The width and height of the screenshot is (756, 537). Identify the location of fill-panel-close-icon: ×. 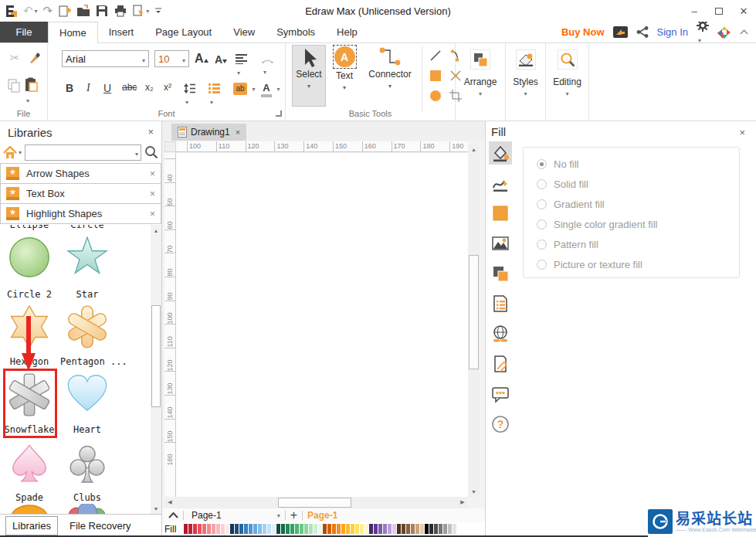
(742, 133).